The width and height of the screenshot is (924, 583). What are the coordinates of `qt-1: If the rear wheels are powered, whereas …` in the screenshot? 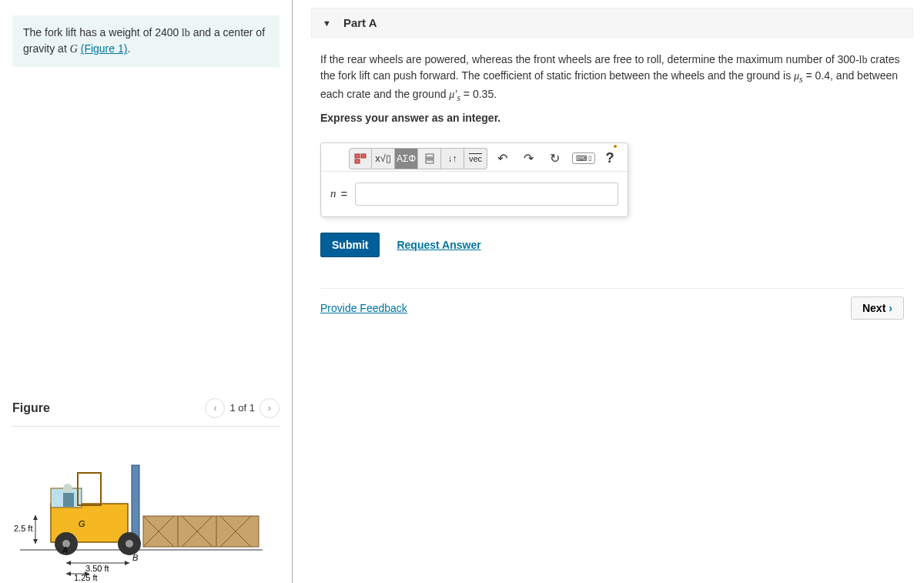 It's located at (579, 59).